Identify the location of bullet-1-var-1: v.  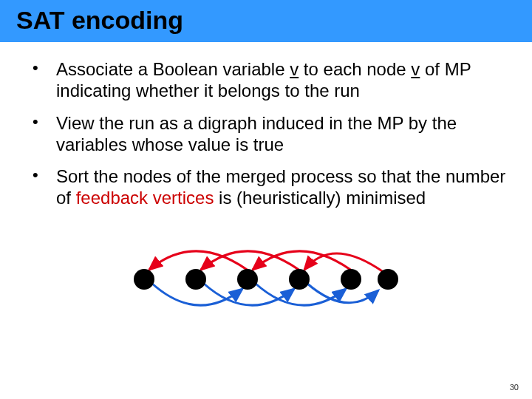
(294, 69).